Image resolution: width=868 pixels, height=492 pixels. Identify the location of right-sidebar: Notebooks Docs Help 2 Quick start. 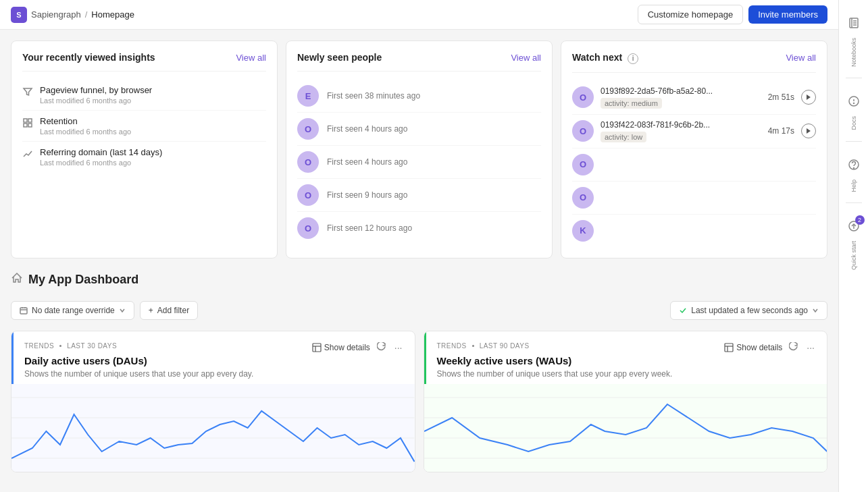
(853, 246).